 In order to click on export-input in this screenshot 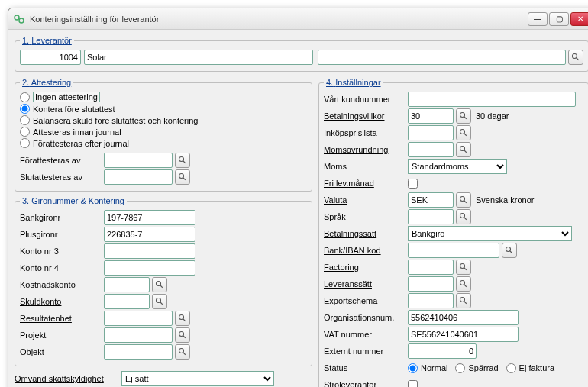, I will do `click(431, 301)`.